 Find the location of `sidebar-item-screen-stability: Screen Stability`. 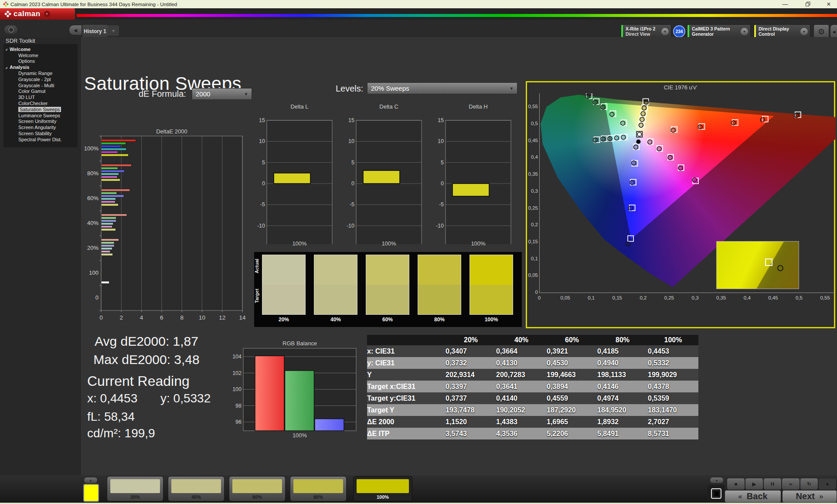

sidebar-item-screen-stability: Screen Stability is located at coordinates (41, 133).